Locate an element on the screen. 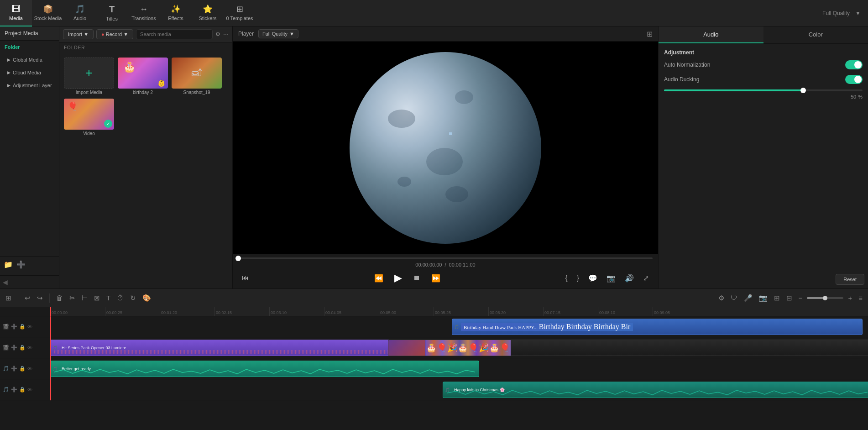  tl-add-track-icon: ⊞ is located at coordinates (8, 298).